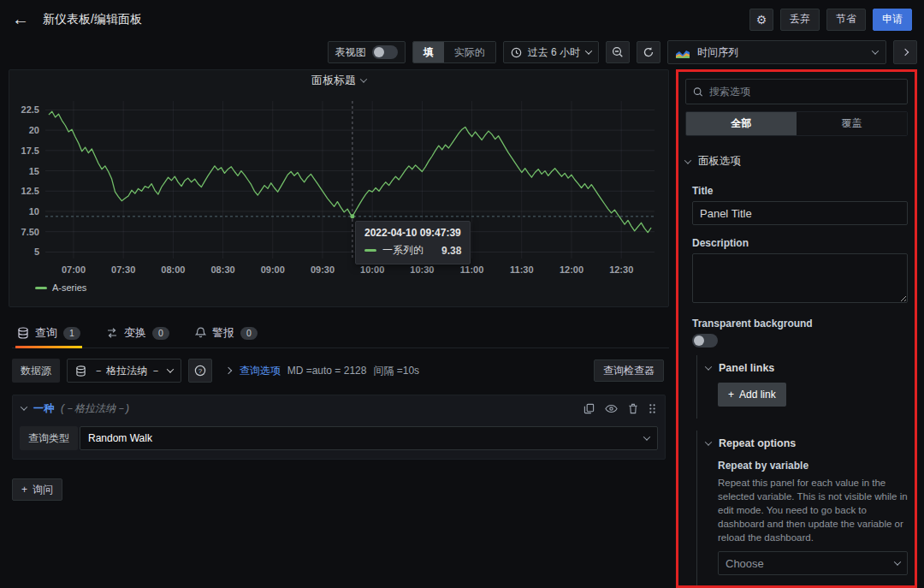  Describe the element at coordinates (200, 371) in the screenshot. I see `help-icon: ?` at that location.